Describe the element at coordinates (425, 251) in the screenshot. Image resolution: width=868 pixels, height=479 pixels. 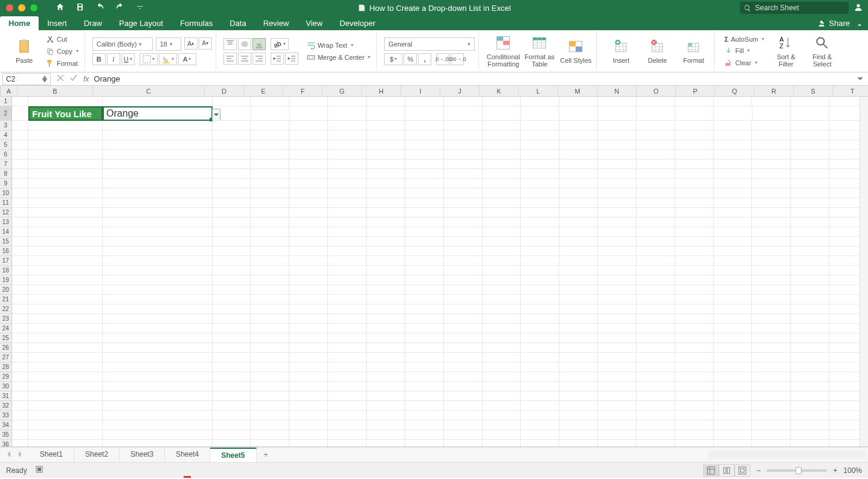
I see `cell-I16` at that location.